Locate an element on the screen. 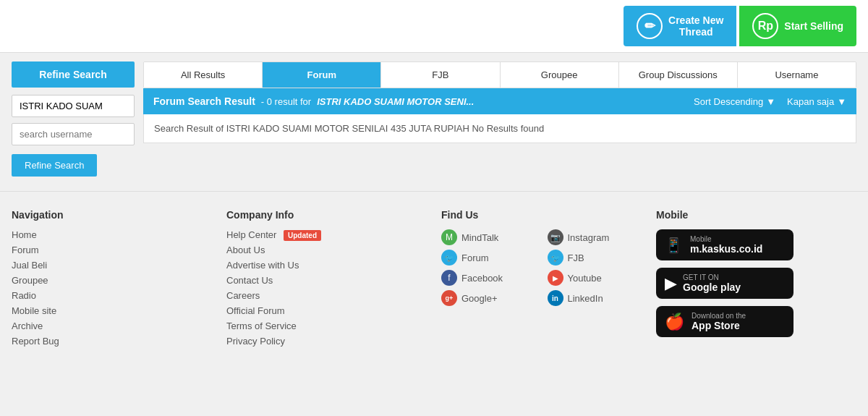  result-title: Forum Search Result is located at coordinates (204, 101).